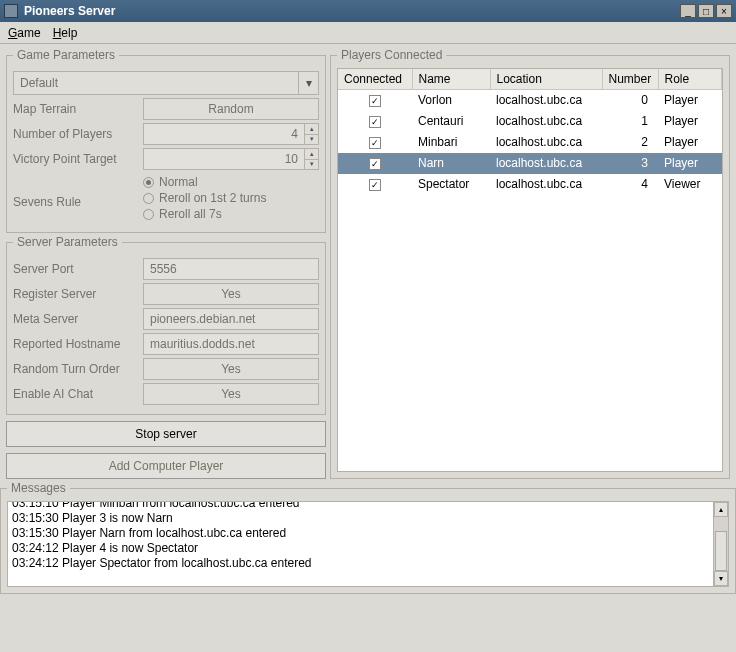 This screenshot has height=652, width=736. I want to click on add-computer-player-button: Add Computer Player, so click(166, 466).